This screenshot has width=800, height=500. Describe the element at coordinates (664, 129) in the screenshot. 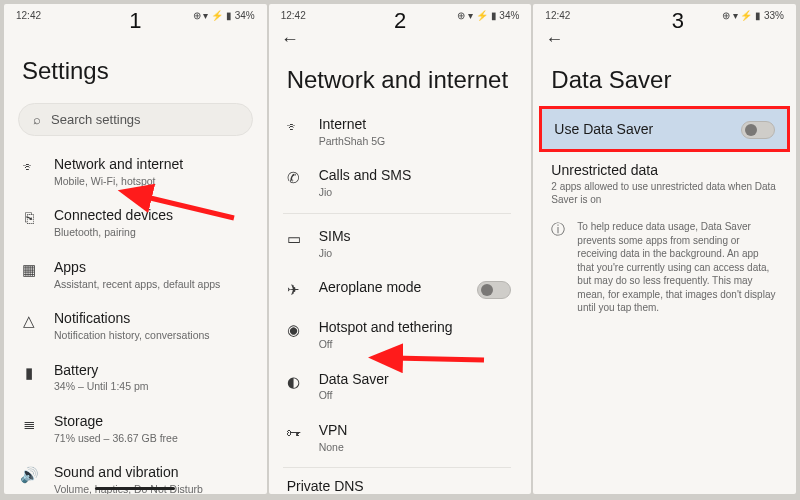

I see `use-data-saver-row: Use Data Saver` at that location.